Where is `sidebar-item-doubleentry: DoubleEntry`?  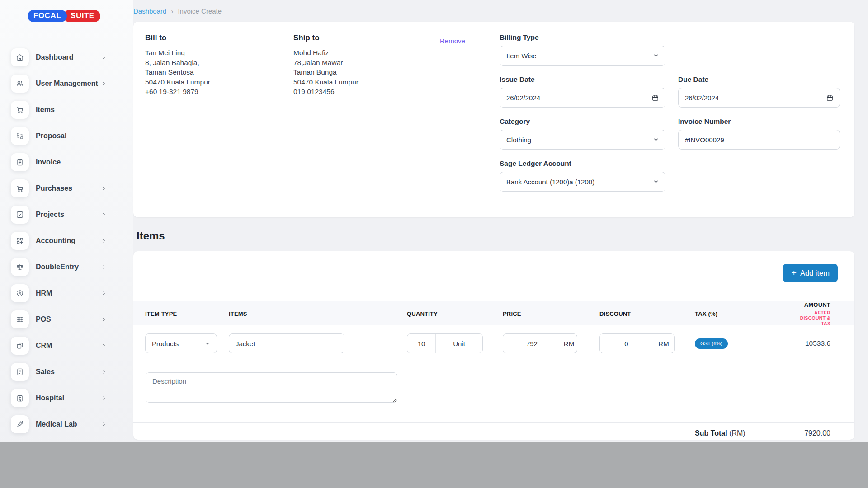 sidebar-item-doubleentry: DoubleEntry is located at coordinates (67, 267).